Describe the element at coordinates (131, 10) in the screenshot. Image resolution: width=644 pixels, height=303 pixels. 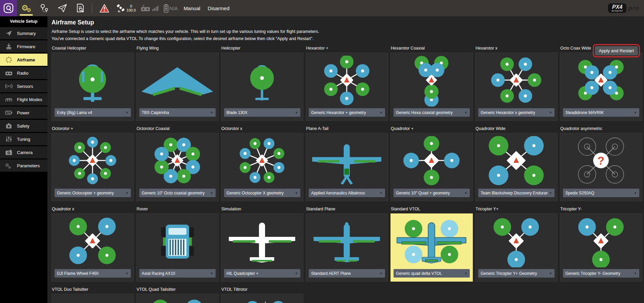
I see `gps-hdop: 100.0` at that location.